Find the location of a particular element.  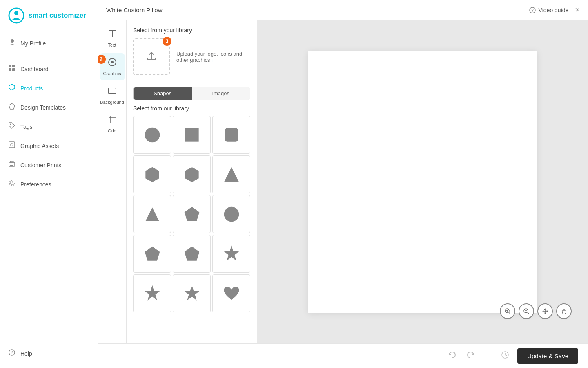

preferences-icon is located at coordinates (12, 184).